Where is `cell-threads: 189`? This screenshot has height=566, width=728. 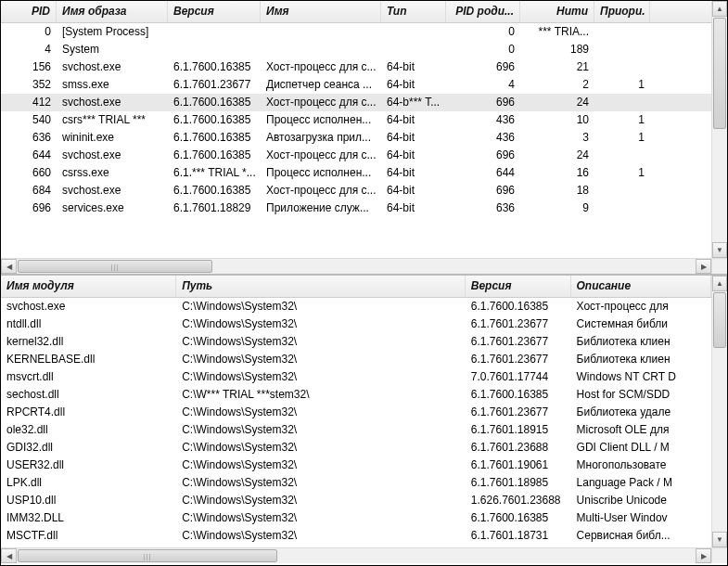 cell-threads: 189 is located at coordinates (557, 50).